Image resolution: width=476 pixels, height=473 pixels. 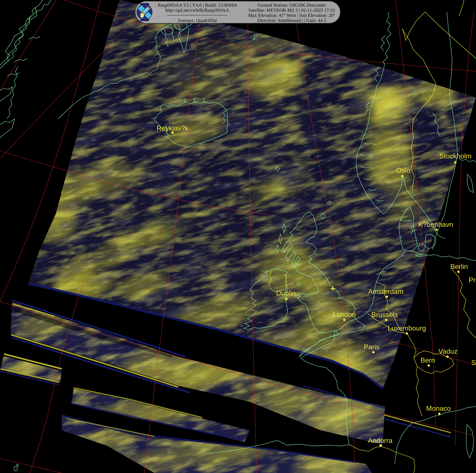 I want to click on svg-text: Brussels, so click(x=385, y=315).